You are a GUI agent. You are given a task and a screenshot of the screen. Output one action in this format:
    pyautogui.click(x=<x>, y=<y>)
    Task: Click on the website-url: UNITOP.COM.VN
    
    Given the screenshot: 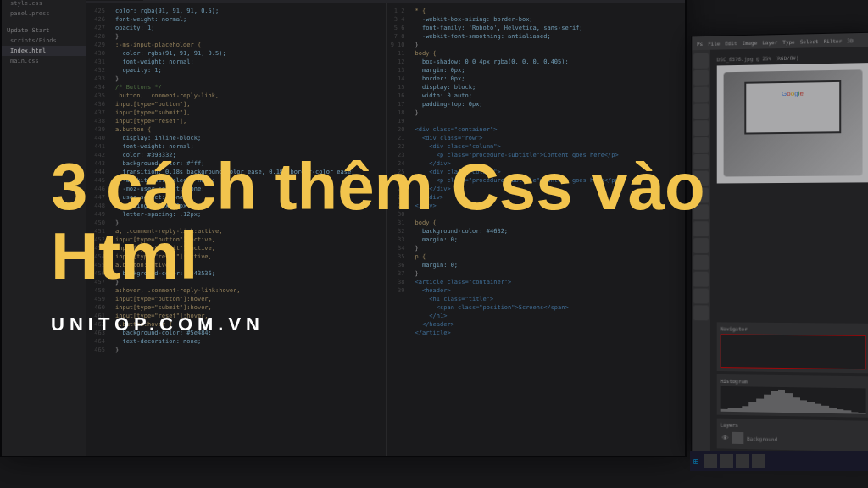 What is the action you would take?
    pyautogui.click(x=459, y=324)
    